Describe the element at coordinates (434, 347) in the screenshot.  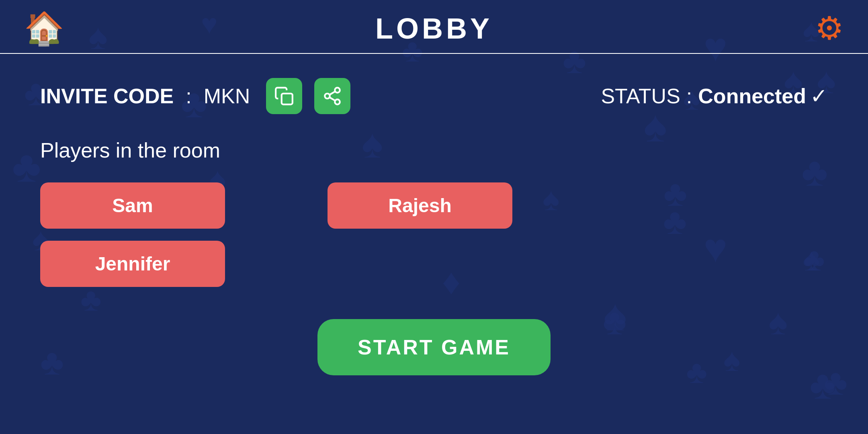
I see `start-game-button: START GAME` at that location.